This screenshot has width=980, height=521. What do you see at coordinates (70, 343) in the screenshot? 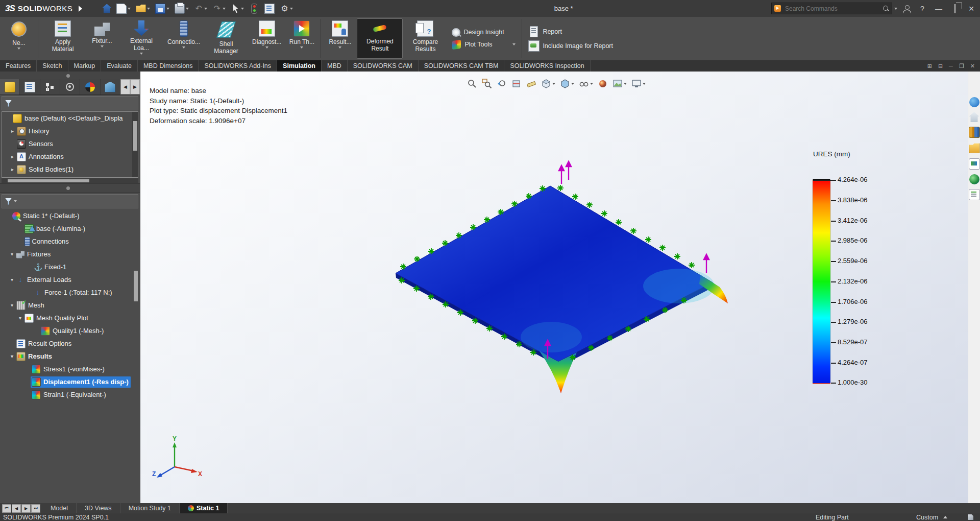
I see `tree-item-result-options: Result Options` at bounding box center [70, 343].